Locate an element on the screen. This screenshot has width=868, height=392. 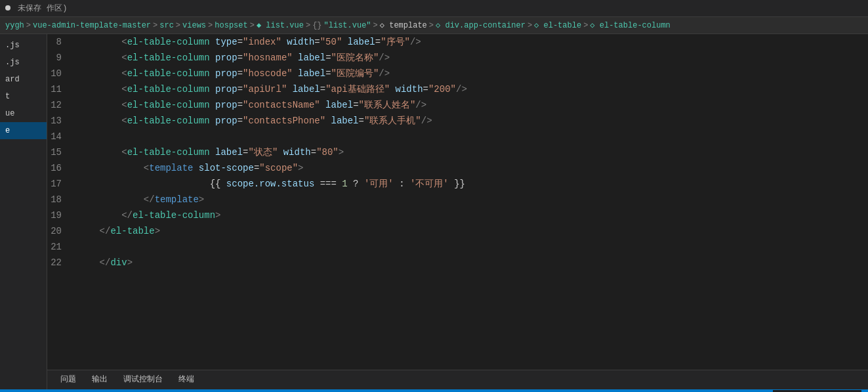
attrval-type-8: "index" is located at coordinates (262, 42).